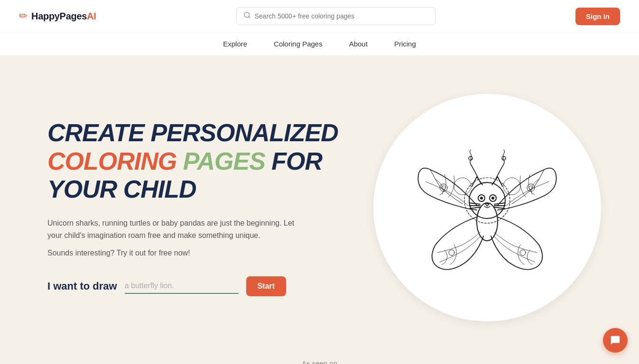  What do you see at coordinates (298, 44) in the screenshot?
I see `nav-coloring-pages: Coloring Pages` at bounding box center [298, 44].